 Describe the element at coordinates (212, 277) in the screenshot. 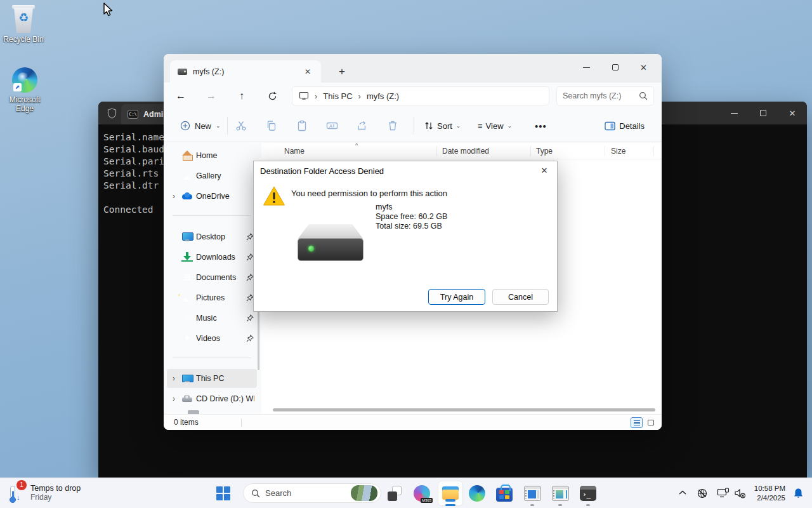

I see `sidebar-item-documents: Documents` at that location.